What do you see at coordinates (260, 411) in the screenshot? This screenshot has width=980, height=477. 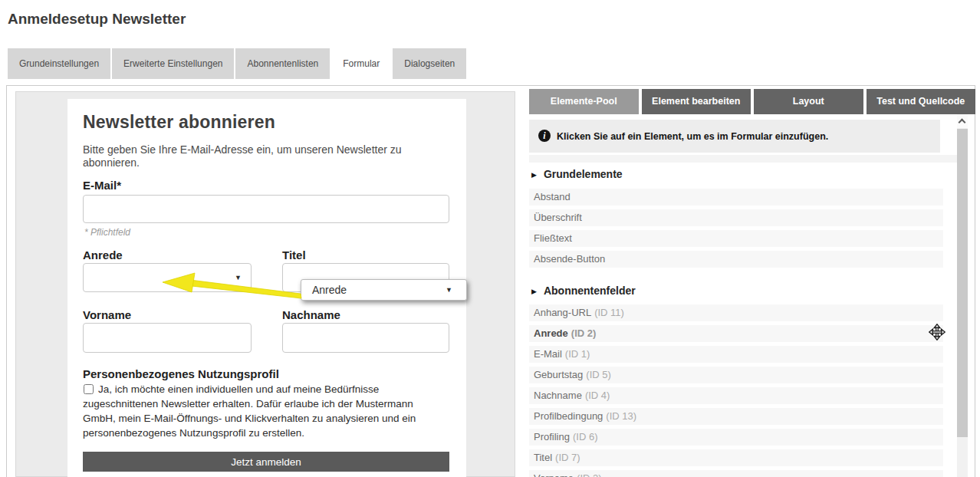 I see `consent-block: Ja, ich möchte einen individuellen und a…` at bounding box center [260, 411].